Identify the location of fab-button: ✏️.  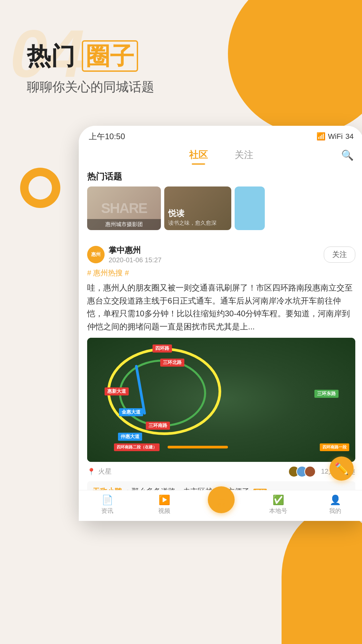
(342, 469).